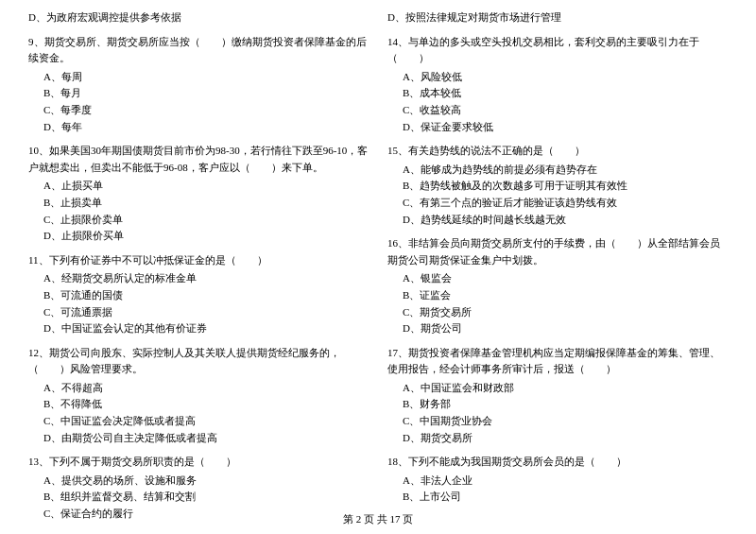  I want to click on option-text: A、中国证监会和财政部, so click(565, 388).